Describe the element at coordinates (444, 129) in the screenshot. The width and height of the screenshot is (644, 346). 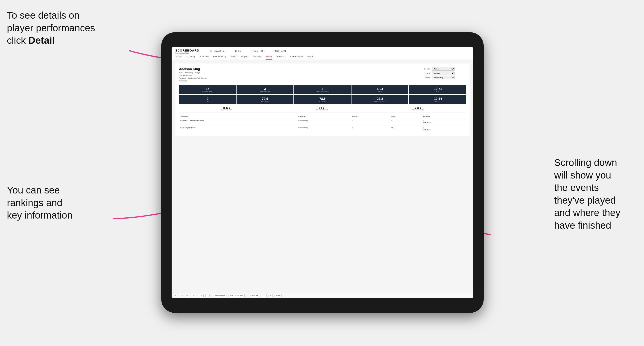
I see `cell-position-1: 7 out of 20` at that location.